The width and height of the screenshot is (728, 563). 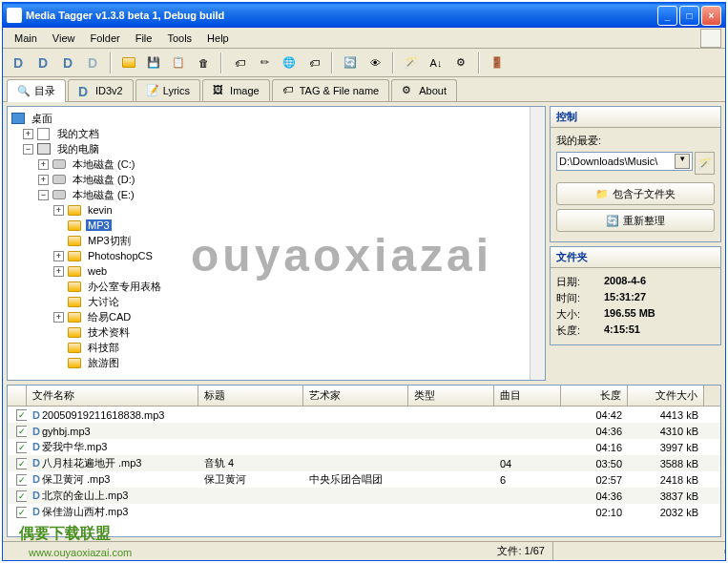 I want to click on delete-icon: 🗑, so click(x=203, y=63).